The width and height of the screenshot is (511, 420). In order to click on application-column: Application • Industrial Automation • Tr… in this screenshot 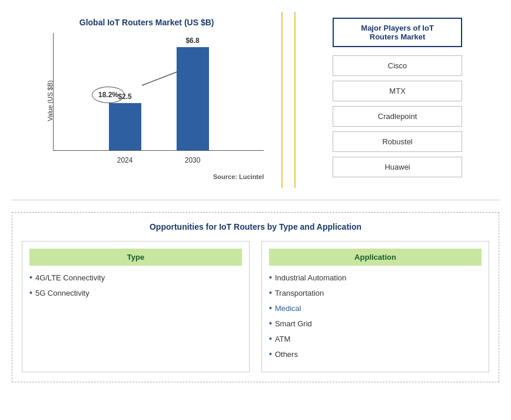, I will do `click(376, 306)`.